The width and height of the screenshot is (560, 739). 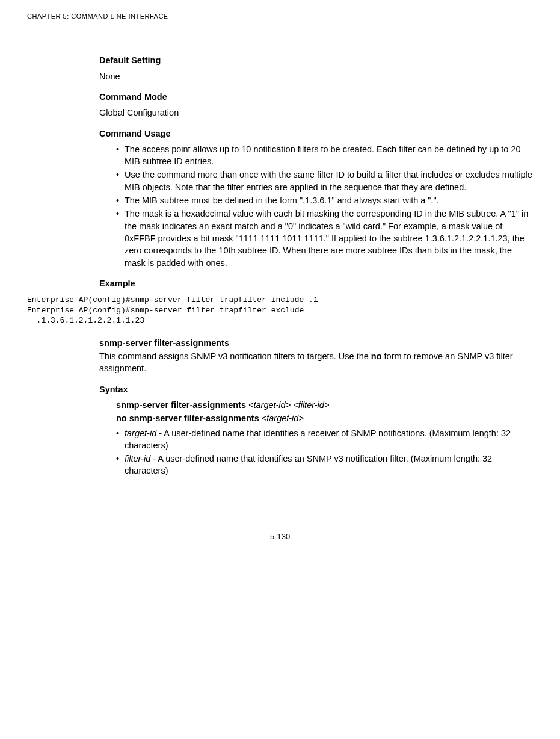 What do you see at coordinates (308, 465) in the screenshot?
I see `syntax-desc: - A user-defined name that identifies an…` at bounding box center [308, 465].